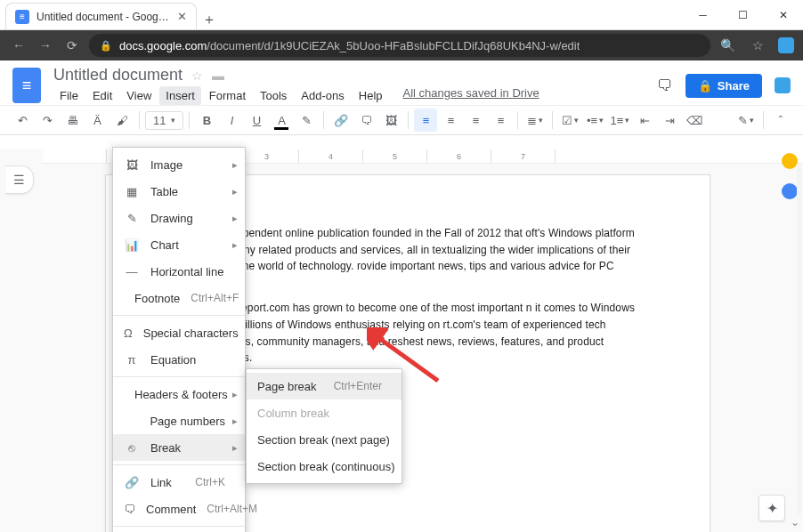 The width and height of the screenshot is (803, 532). I want to click on url-field: 🔒 docs.google.com/document/d/1k9UCiEZAk_…, so click(400, 45).